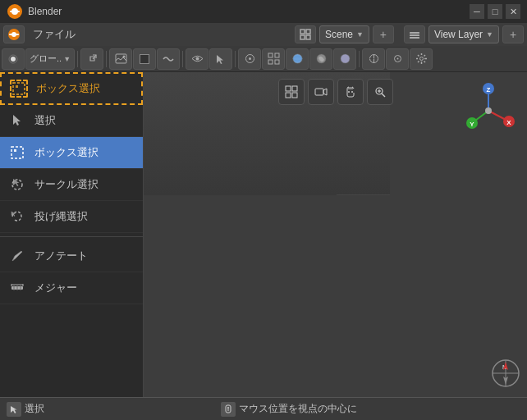 Image resolution: width=527 pixels, height=420 pixels. Describe the element at coordinates (488, 111) in the screenshot. I see `axis-gizmo: Z X Y` at that location.